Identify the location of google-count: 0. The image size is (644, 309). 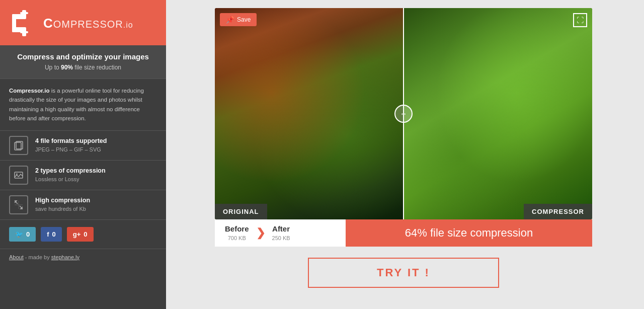
(86, 235).